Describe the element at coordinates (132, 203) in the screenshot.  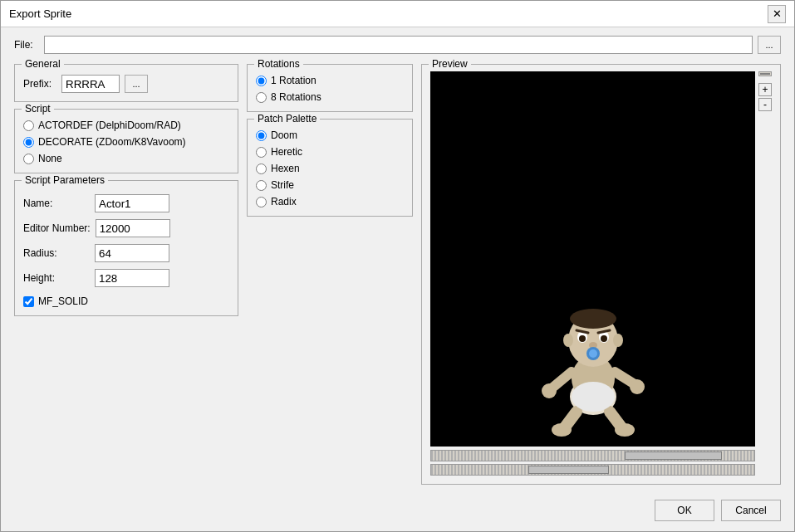
I see `name-input` at that location.